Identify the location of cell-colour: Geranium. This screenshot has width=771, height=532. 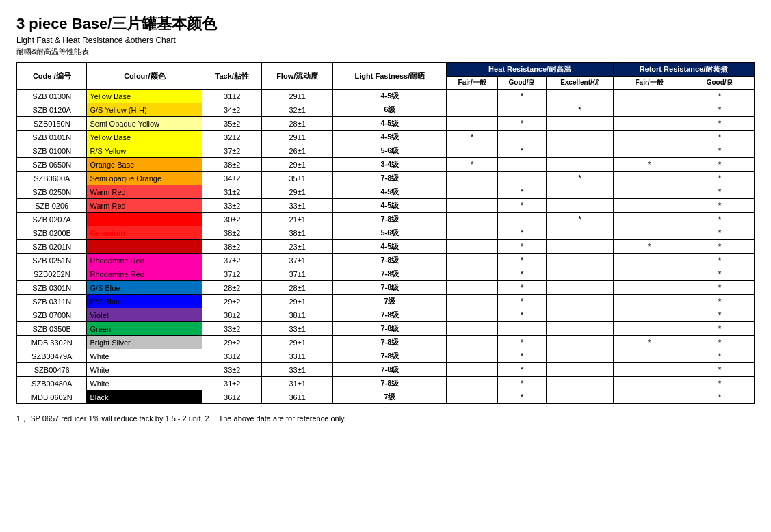
(145, 233).